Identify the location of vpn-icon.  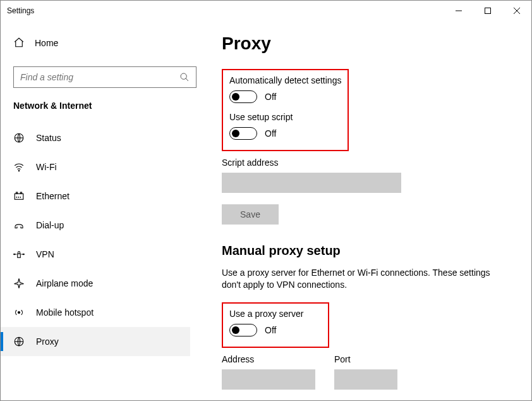
(19, 254).